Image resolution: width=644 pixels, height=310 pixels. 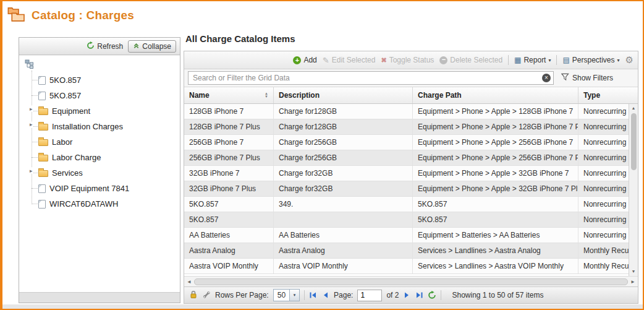 What do you see at coordinates (592, 95) in the screenshot?
I see `column-header-label: Type` at bounding box center [592, 95].